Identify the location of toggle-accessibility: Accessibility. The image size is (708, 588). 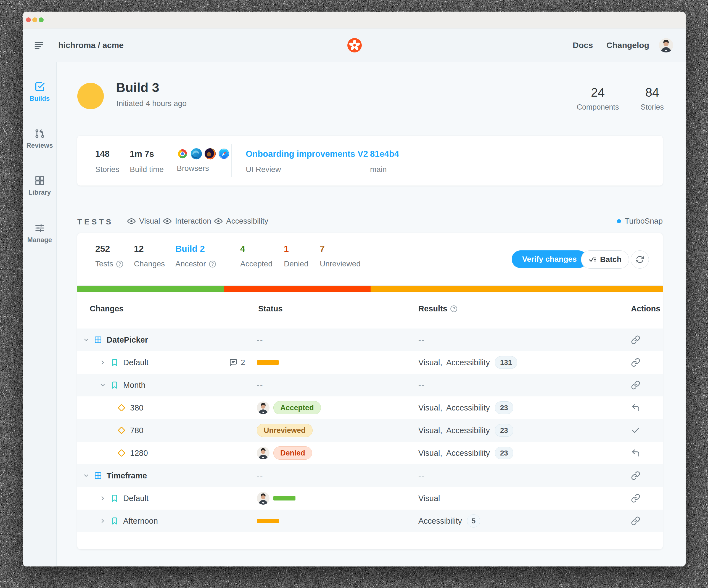
(241, 221).